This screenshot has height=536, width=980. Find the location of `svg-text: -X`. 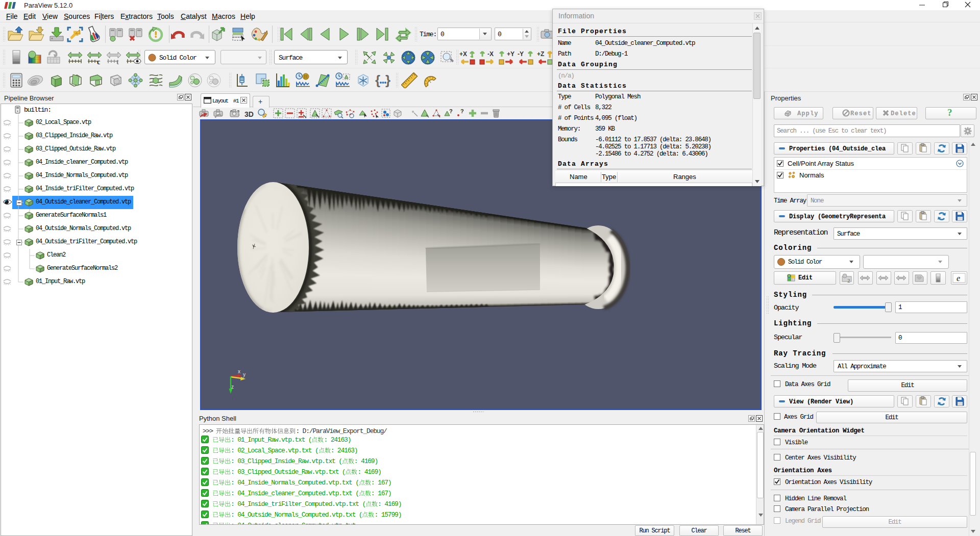

svg-text: -X is located at coordinates (491, 54).